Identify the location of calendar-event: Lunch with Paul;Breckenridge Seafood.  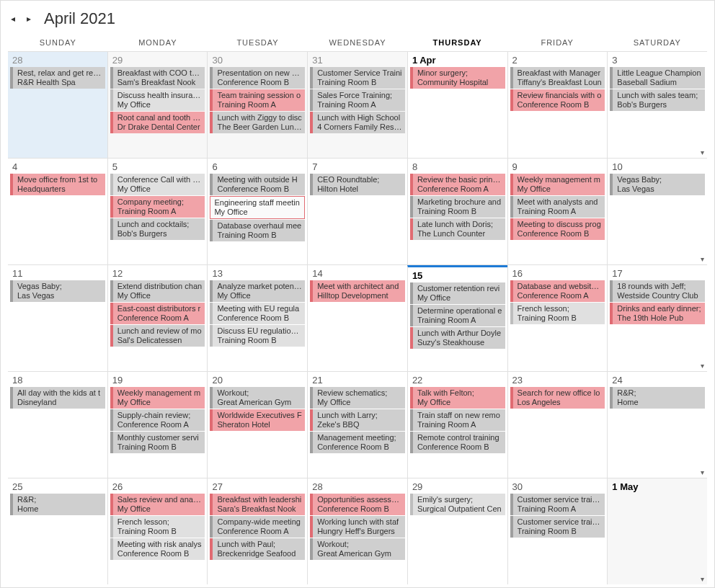
(257, 549).